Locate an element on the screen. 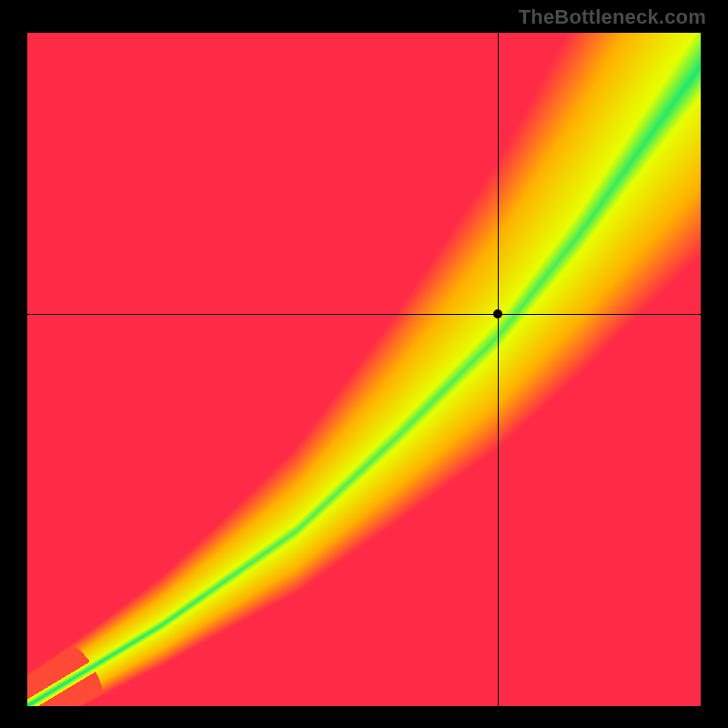 The width and height of the screenshot is (728, 728). crosshair-horizontal is located at coordinates (364, 315).